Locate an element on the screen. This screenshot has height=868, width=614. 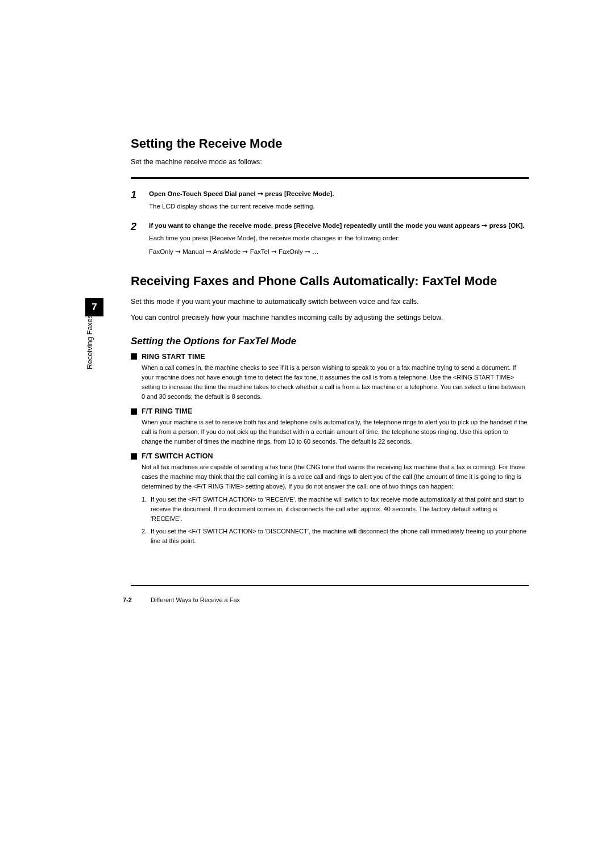
section-intro: Set the machine receive mode as follows: is located at coordinates (330, 162).